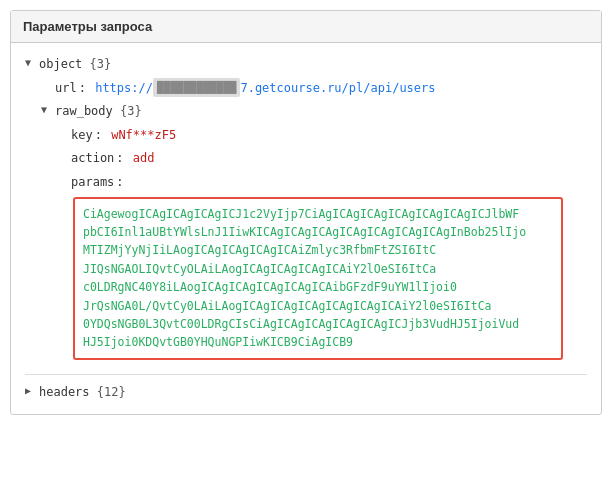 The height and width of the screenshot is (500, 612). I want to click on url-prefix: https://, so click(120, 89).